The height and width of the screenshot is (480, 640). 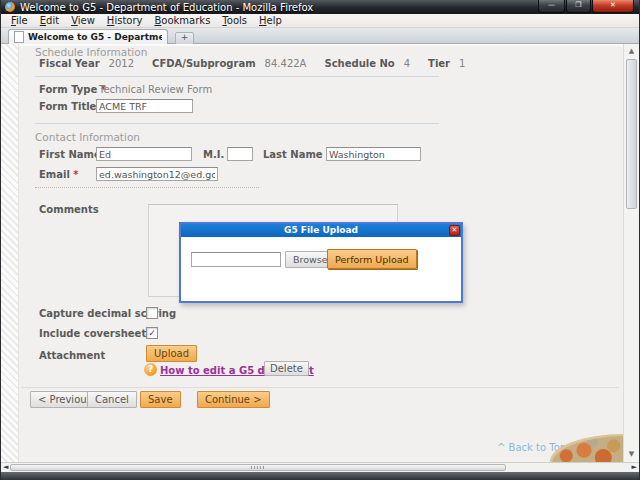 What do you see at coordinates (6, 468) in the screenshot?
I see `scroll-left-icon: ◄` at bounding box center [6, 468].